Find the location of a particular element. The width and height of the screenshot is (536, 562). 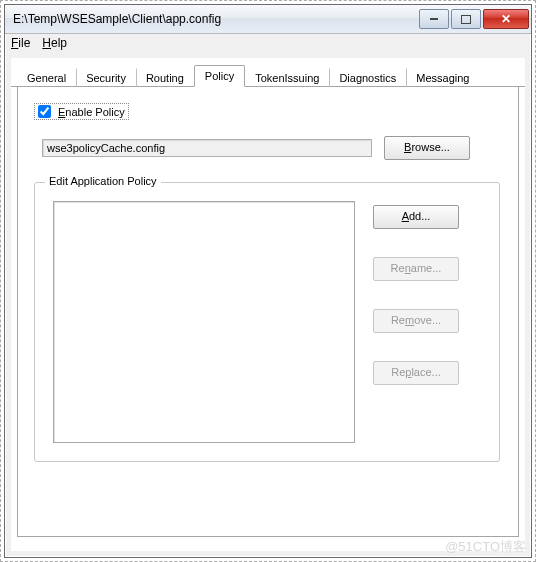

remove-button: Remove... is located at coordinates (416, 321).